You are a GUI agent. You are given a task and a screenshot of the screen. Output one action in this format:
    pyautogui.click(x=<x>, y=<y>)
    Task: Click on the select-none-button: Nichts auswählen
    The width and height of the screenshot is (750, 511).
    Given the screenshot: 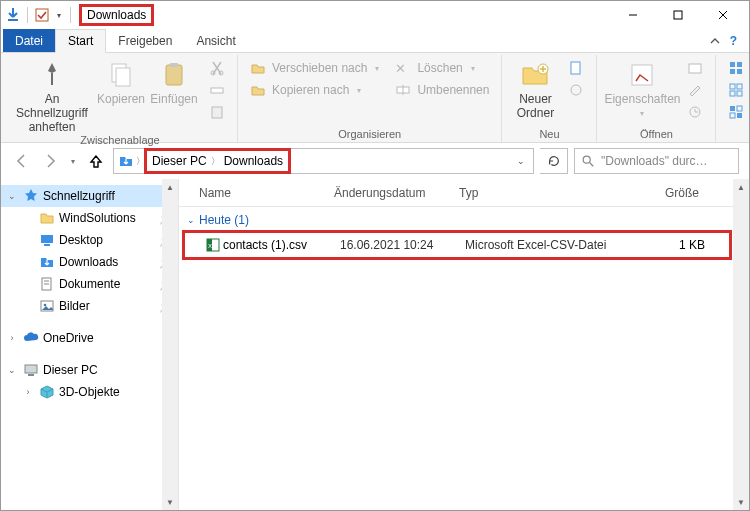 What is the action you would take?
    pyautogui.click(x=737, y=90)
    